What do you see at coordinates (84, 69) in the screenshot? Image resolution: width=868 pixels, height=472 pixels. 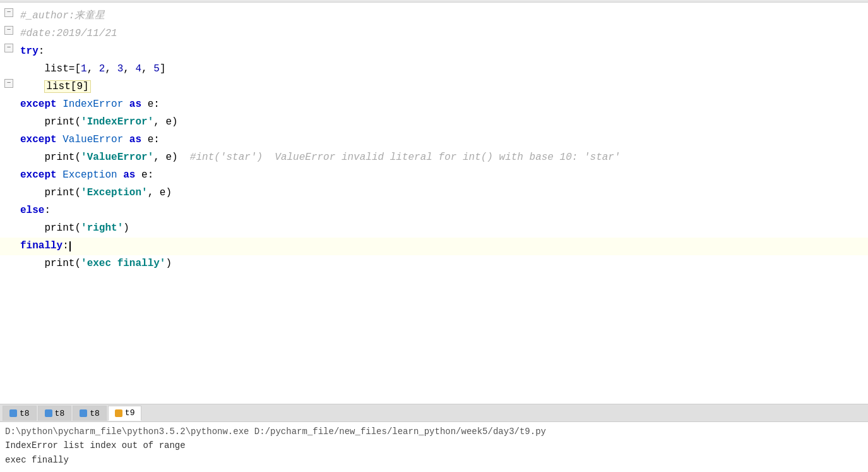 I see `code-token-num: 1` at bounding box center [84, 69].